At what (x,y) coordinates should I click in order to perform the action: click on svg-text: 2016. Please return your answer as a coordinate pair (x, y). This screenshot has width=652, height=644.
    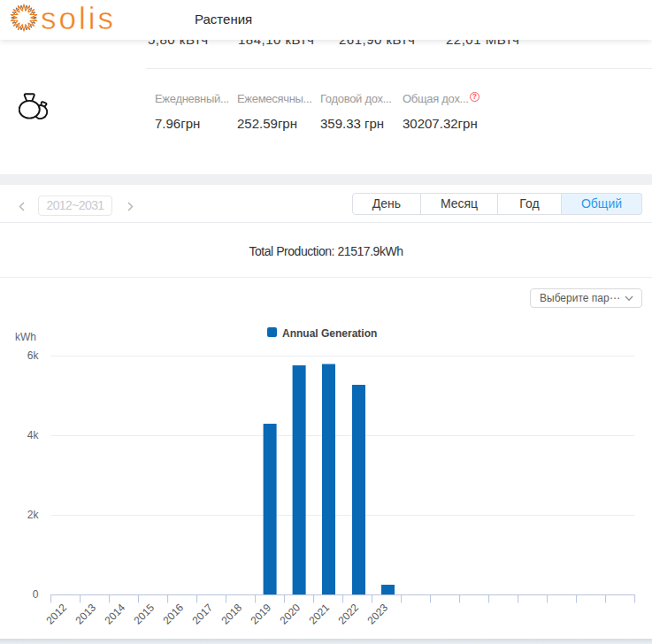
    Looking at the image, I should click on (173, 614).